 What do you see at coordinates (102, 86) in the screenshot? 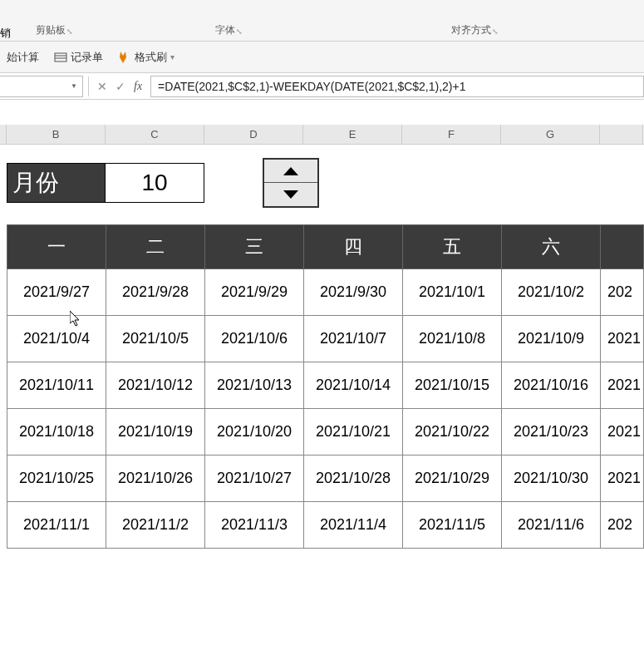
I see `cancel-icon: ✕` at bounding box center [102, 86].